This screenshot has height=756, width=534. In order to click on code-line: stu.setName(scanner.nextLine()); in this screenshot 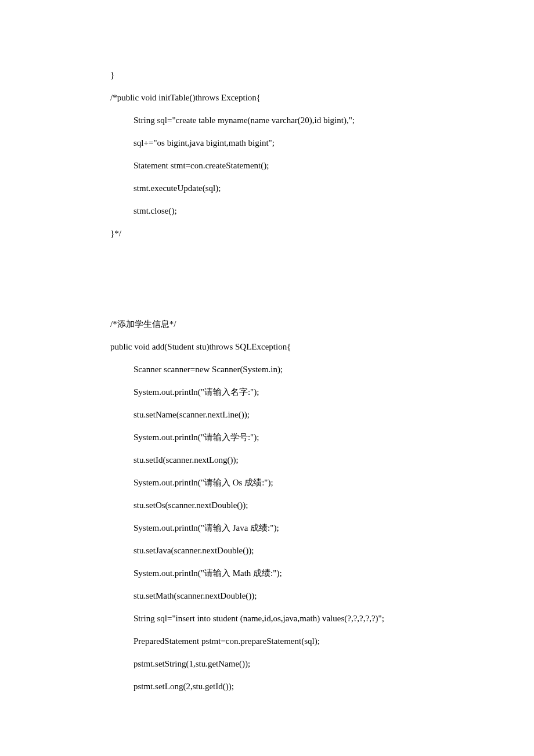, I will do `click(293, 415)`.